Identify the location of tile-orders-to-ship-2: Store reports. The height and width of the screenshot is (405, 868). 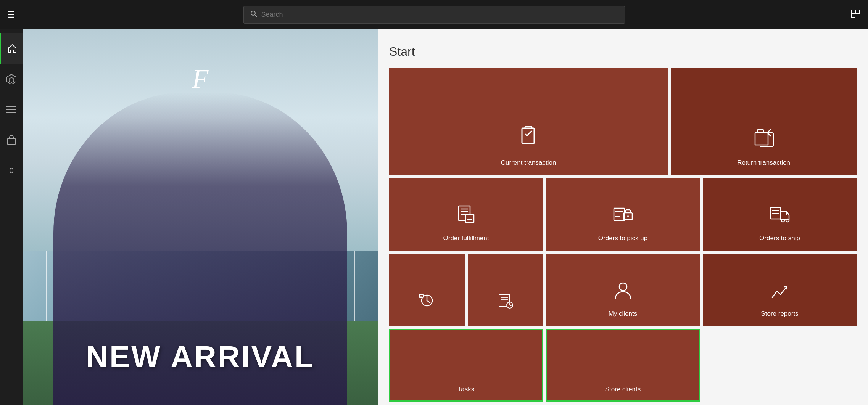
(780, 290).